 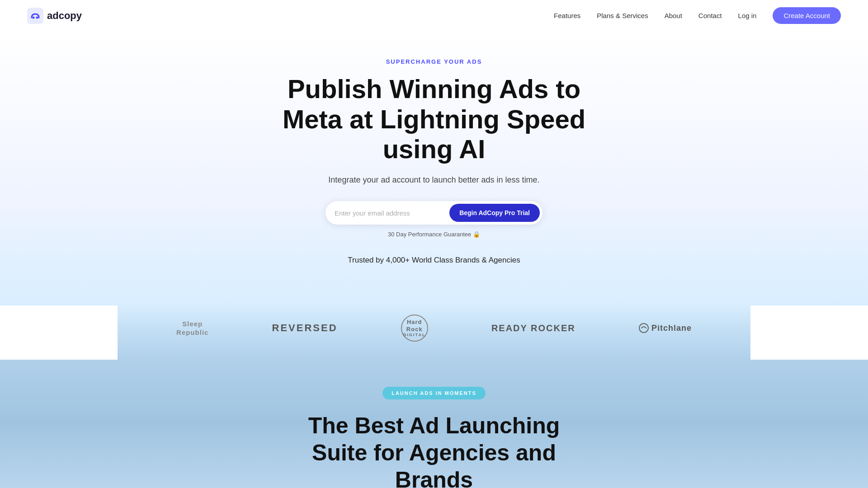 I want to click on nav-links: Features Plans & Services About Contact …, so click(x=697, y=15).